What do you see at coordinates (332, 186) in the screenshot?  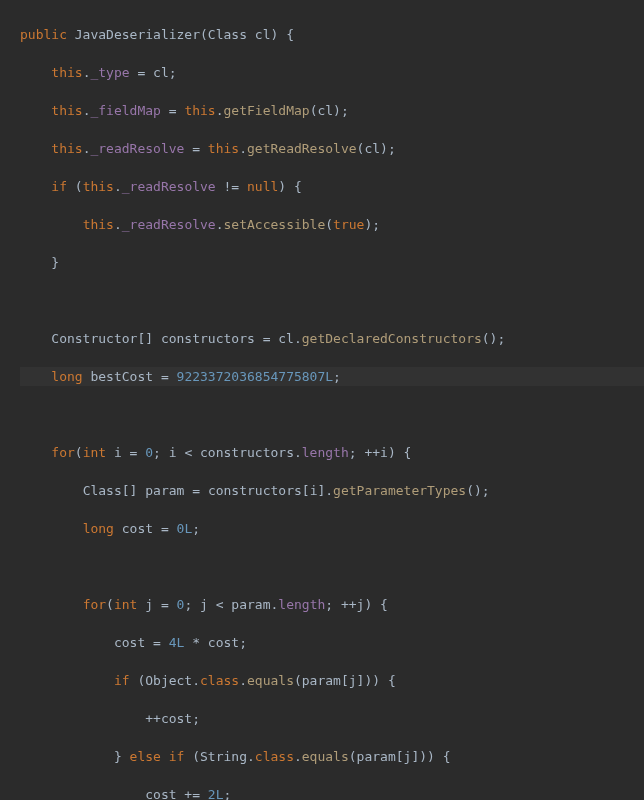 I see `code-line: if (this._readResolve != null) {` at bounding box center [332, 186].